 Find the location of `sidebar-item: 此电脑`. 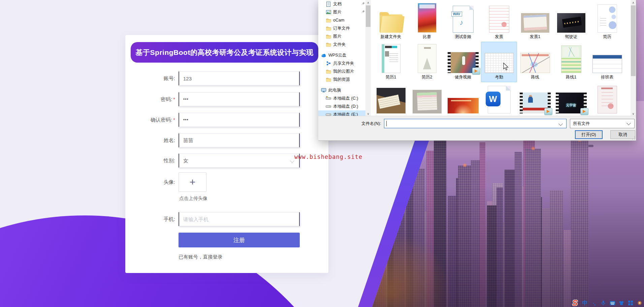

sidebar-item: 此电脑 is located at coordinates (342, 90).